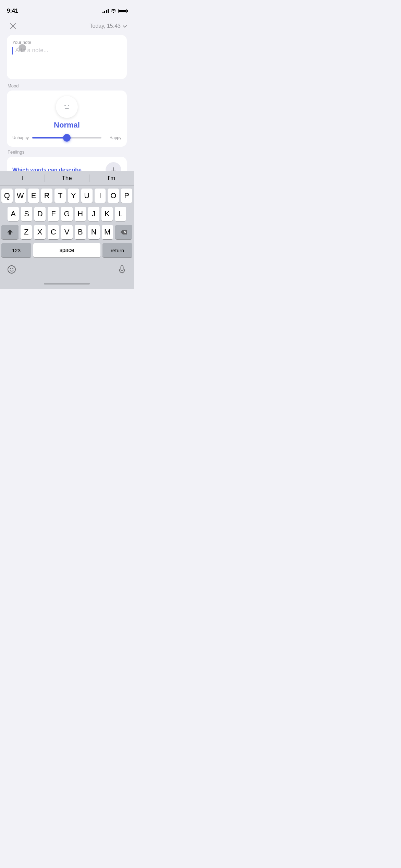 This screenshot has width=401, height=868. Describe the element at coordinates (60, 196) in the screenshot. I see `key-t: T` at that location.